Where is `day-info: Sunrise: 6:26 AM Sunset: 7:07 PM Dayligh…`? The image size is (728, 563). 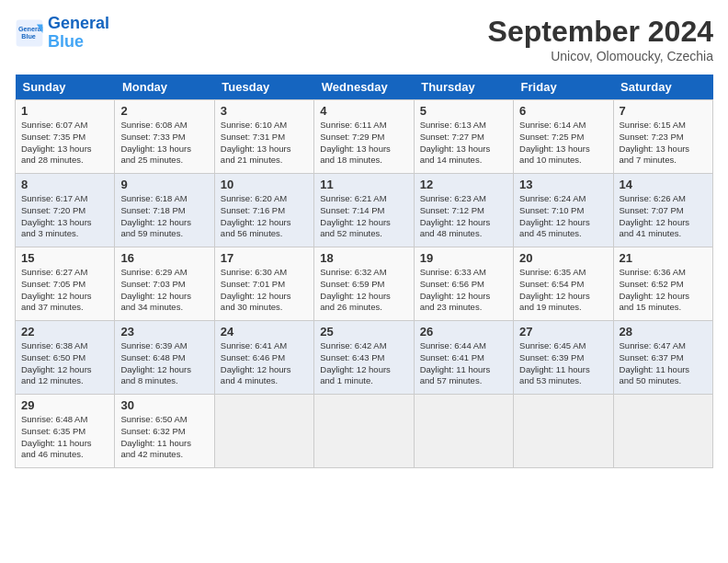 day-info: Sunrise: 6:26 AM Sunset: 7:07 PM Dayligh… is located at coordinates (664, 217).